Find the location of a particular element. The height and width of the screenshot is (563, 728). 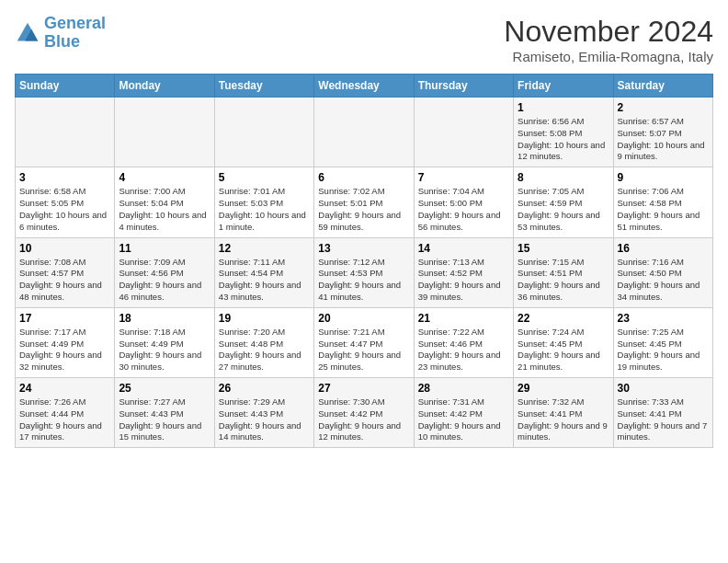

day-number: 20 is located at coordinates (364, 318).